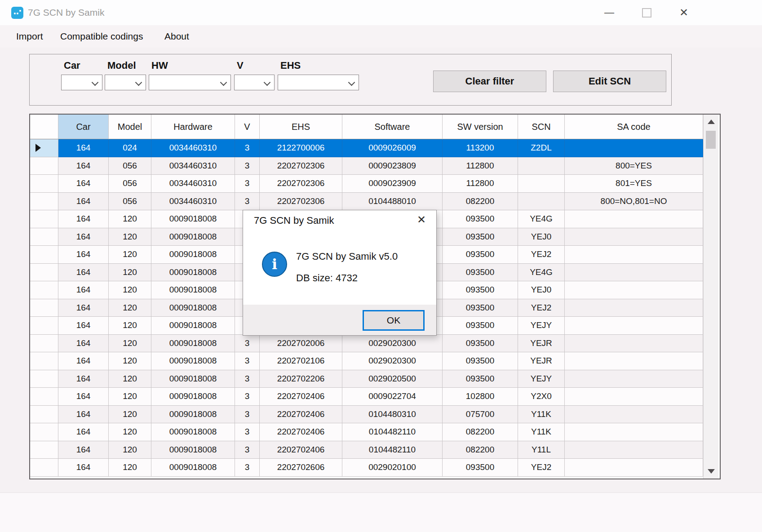 This screenshot has width=762, height=532. Describe the element at coordinates (247, 127) in the screenshot. I see `column-header-v: V` at that location.